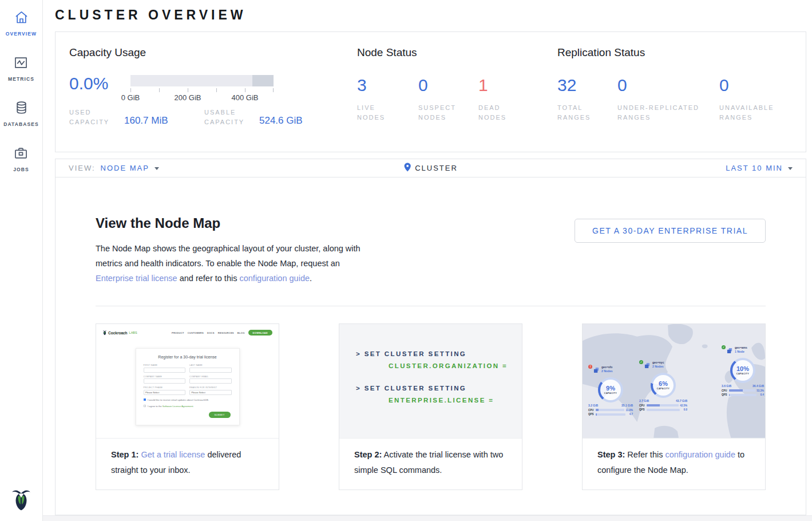 This screenshot has height=521, width=812. Describe the element at coordinates (232, 117) in the screenshot. I see `usable-capacity-label: USABLE CAPACITY` at that location.